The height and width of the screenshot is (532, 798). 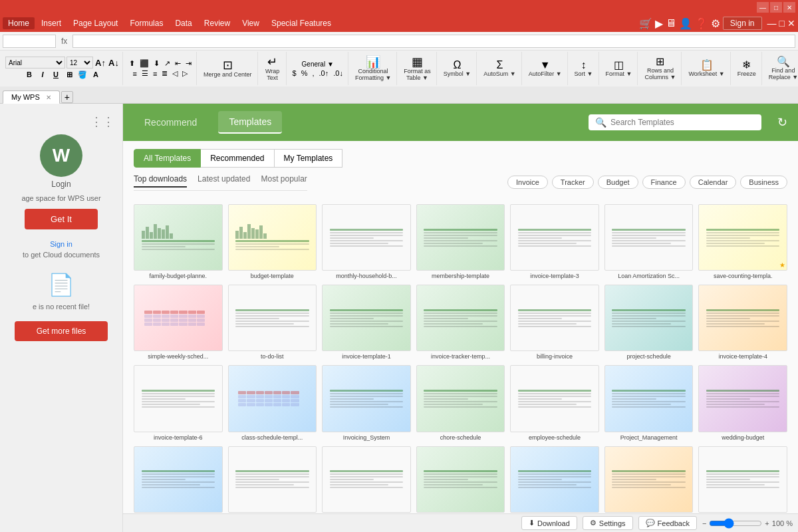 I want to click on menu-item-special-features: Special Features, so click(x=301, y=23).